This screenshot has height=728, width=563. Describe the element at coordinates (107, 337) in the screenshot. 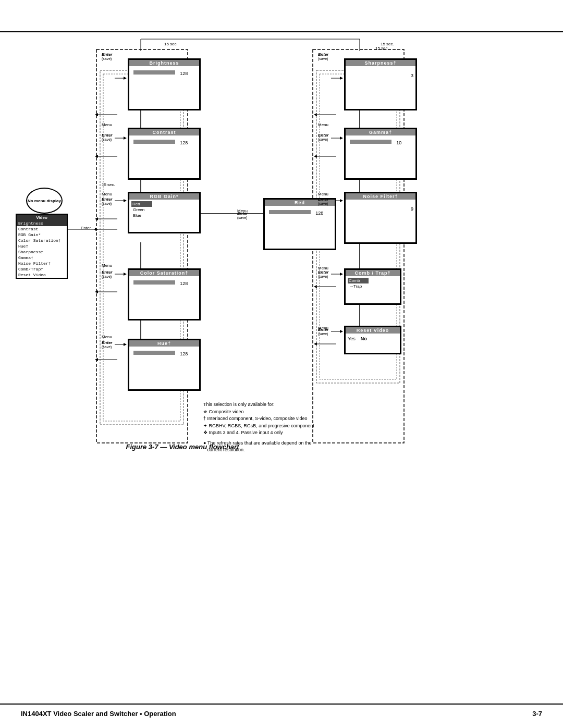

I see `menu-label-before-hue: Menu` at that location.